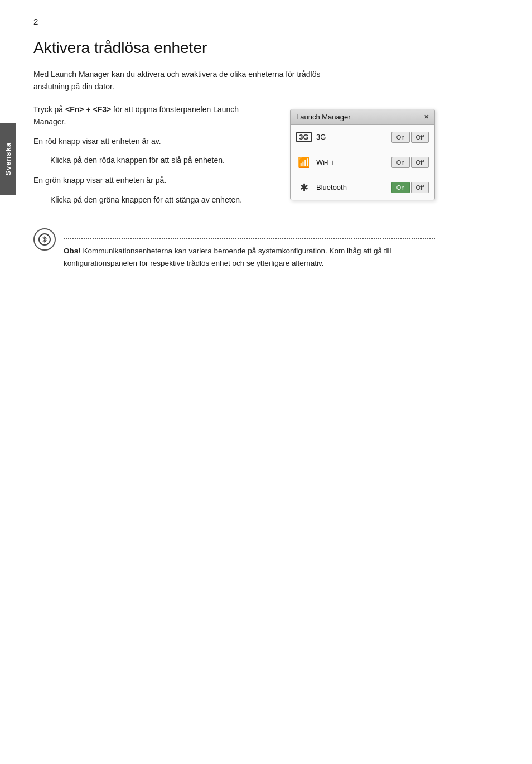 The width and height of the screenshot is (532, 764). I want to click on bluetooth-off-button: Off, so click(420, 188).